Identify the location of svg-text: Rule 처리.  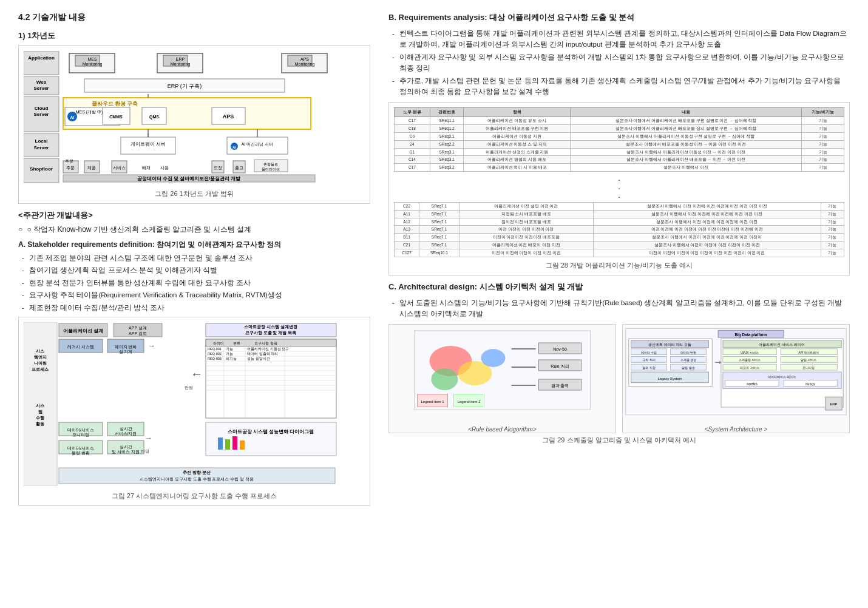
(560, 366).